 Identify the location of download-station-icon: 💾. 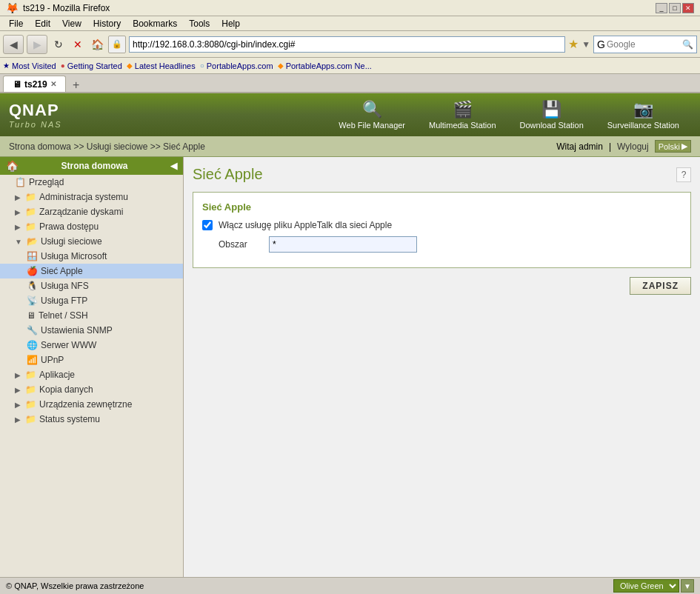
(551, 110).